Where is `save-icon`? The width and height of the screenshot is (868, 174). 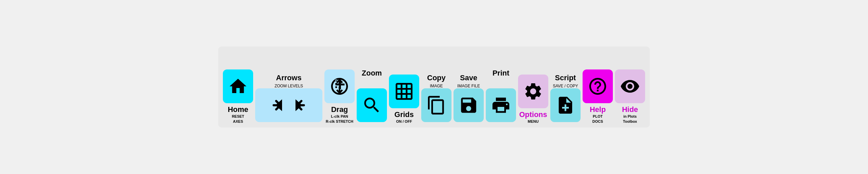 save-icon is located at coordinates (469, 105).